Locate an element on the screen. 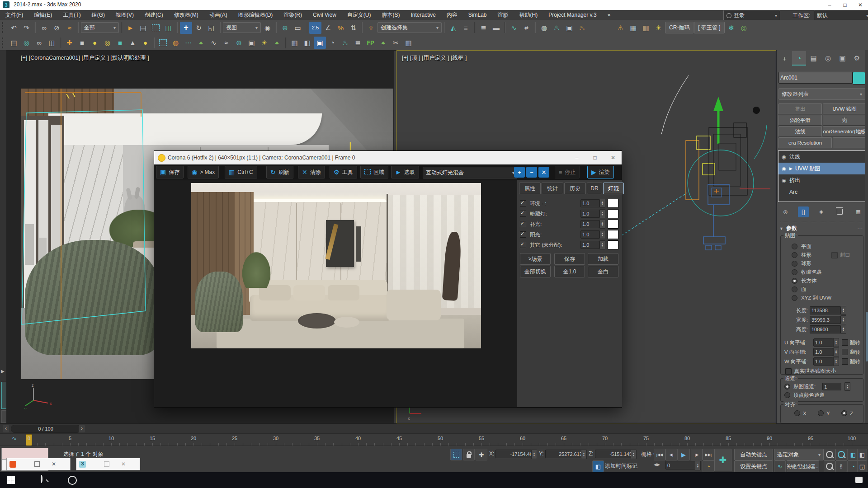 Image resolution: width=868 pixels, height=488 pixels. donut-tool-icon: ◎ is located at coordinates (108, 42).